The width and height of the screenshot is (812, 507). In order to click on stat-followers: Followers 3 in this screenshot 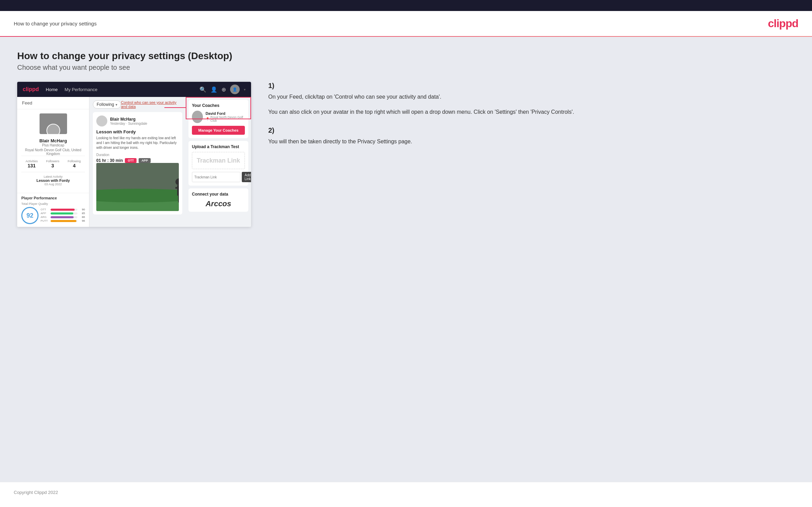, I will do `click(53, 164)`.